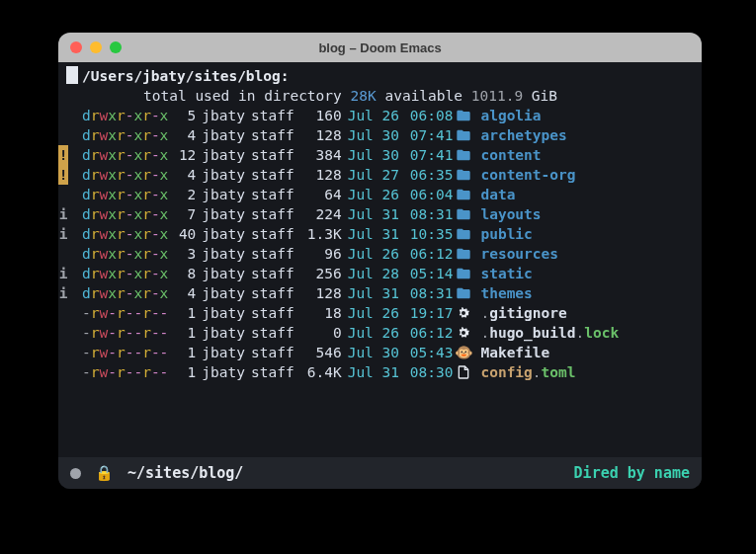 The width and height of the screenshot is (756, 554). Describe the element at coordinates (379, 293) in the screenshot. I see `dired-row: idrwxr-xr-x4jbatystaff128Jul 31 08:31the…` at that location.